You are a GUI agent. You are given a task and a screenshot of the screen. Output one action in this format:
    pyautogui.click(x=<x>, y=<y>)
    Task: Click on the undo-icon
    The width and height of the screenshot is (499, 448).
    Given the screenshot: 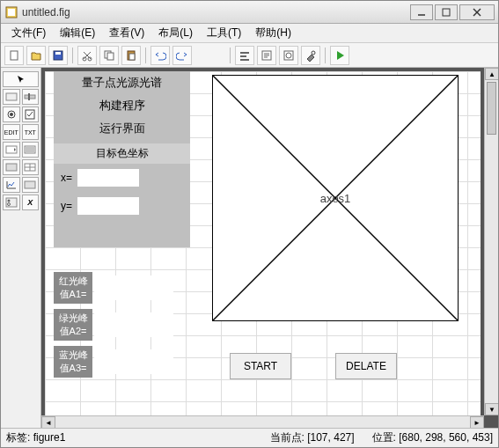 What is the action you would take?
    pyautogui.click(x=160, y=55)
    